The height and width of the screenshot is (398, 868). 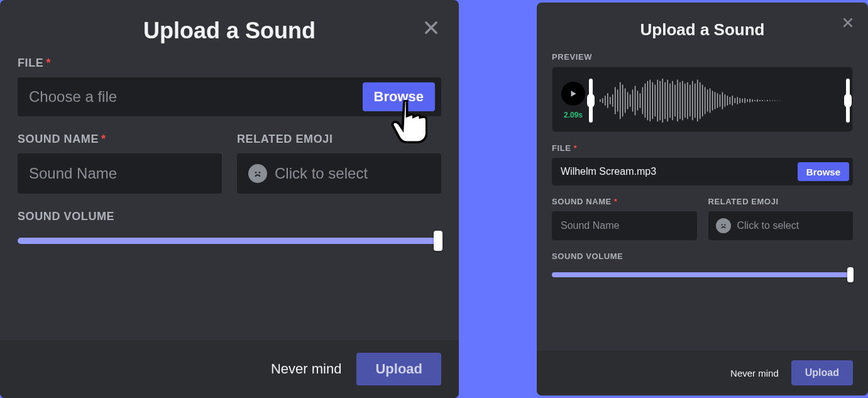 What do you see at coordinates (591, 101) in the screenshot?
I see `trim-handle-left` at bounding box center [591, 101].